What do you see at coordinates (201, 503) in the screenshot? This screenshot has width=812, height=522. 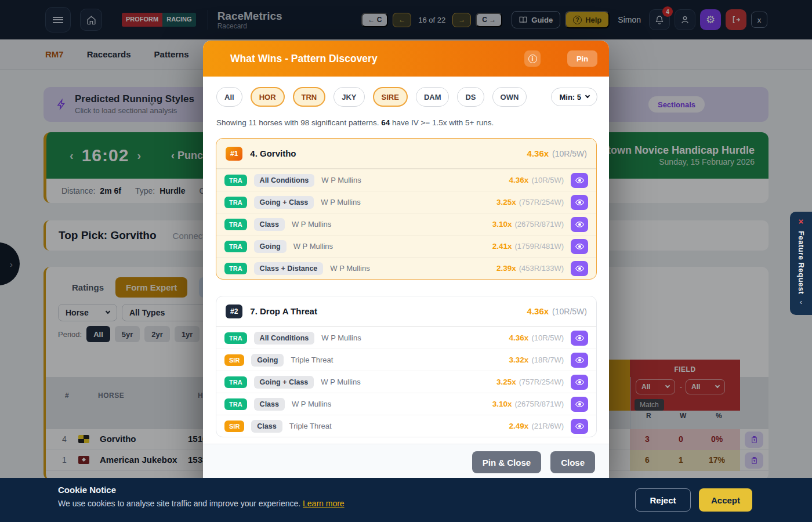 I see `cookie-text: We use cookies to analyse site traffic a…` at bounding box center [201, 503].